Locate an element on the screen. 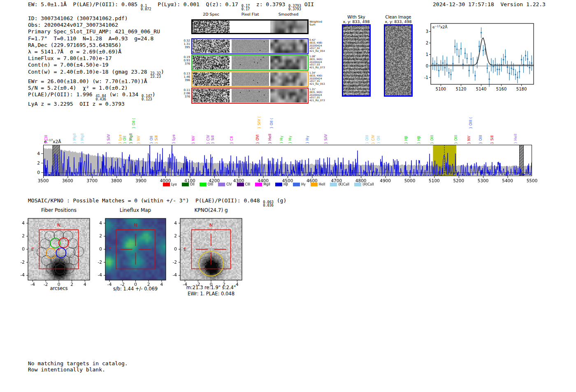  info-line-cont-n: Cont(n) = 7.00(±4.50)e-19 is located at coordinates (96, 65).